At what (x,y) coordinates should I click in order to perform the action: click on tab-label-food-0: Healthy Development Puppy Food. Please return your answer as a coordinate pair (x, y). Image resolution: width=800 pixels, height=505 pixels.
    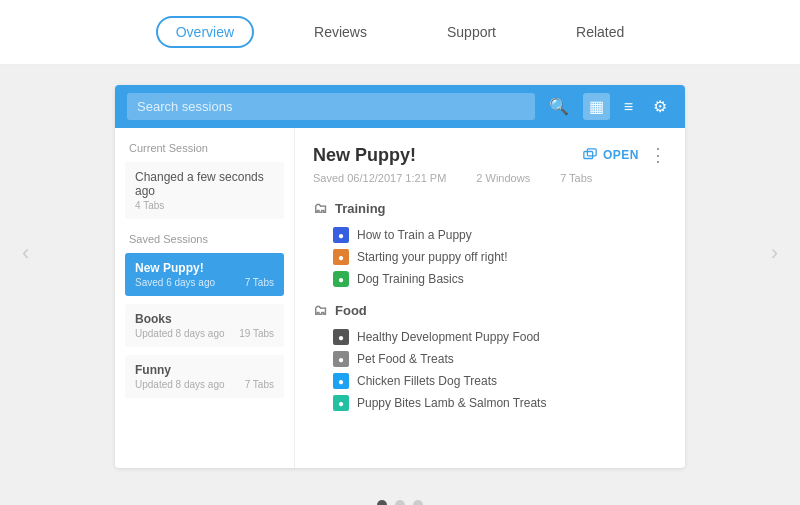
    Looking at the image, I should click on (448, 337).